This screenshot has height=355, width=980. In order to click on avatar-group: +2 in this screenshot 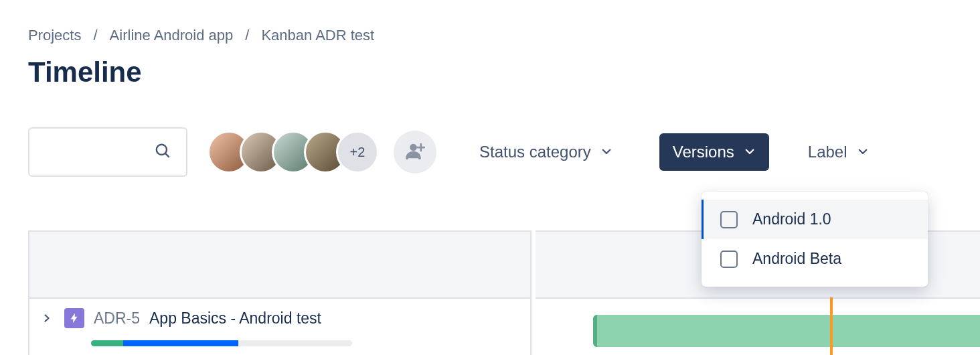, I will do `click(293, 152)`.